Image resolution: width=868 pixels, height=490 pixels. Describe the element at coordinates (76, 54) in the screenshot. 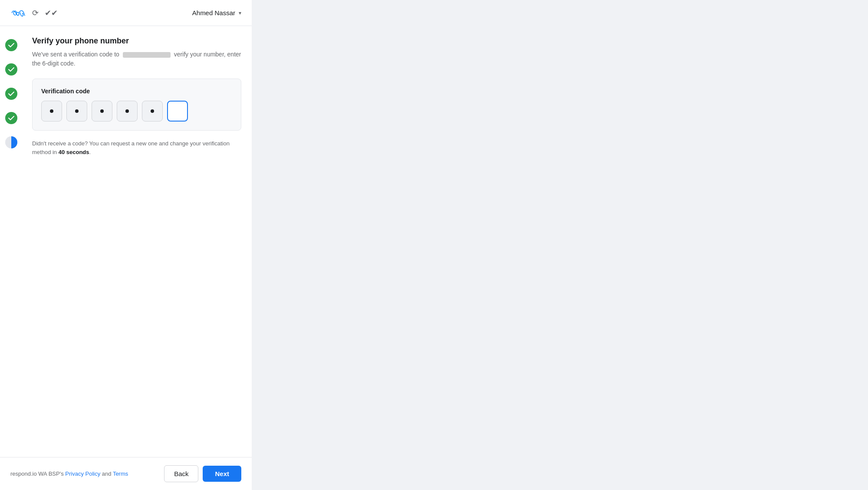

I see `subtitle-start: We've sent a verification code to` at that location.